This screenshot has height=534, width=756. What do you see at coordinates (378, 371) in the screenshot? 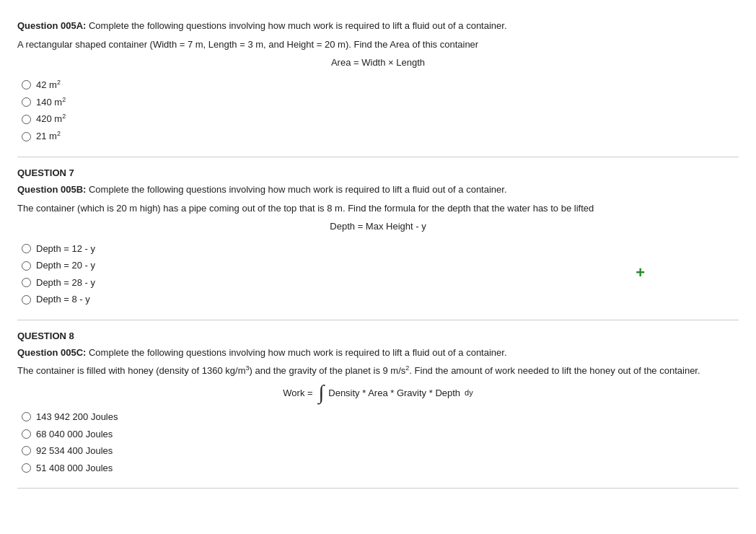
I see `question-8-body: The container is filled with honey (dens…` at bounding box center [378, 371].